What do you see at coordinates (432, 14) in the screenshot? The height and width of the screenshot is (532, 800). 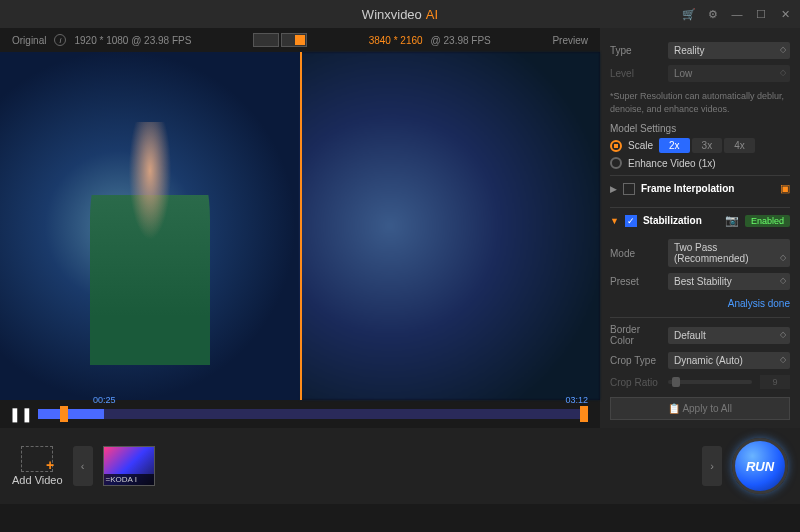 I see `app-suffix: AI` at bounding box center [432, 14].